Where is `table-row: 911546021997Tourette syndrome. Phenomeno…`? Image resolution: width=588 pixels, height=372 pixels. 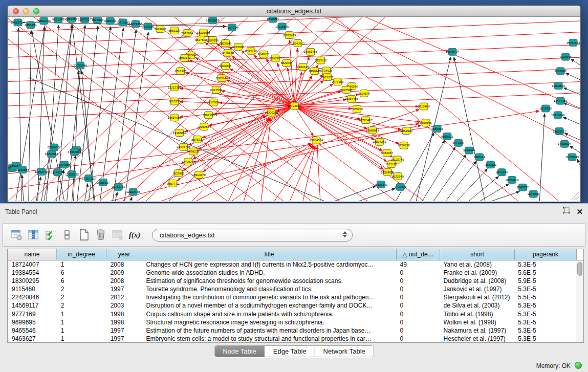
table-row: 911546021997Tourette syndrome. Phenomeno… is located at coordinates (292, 289).